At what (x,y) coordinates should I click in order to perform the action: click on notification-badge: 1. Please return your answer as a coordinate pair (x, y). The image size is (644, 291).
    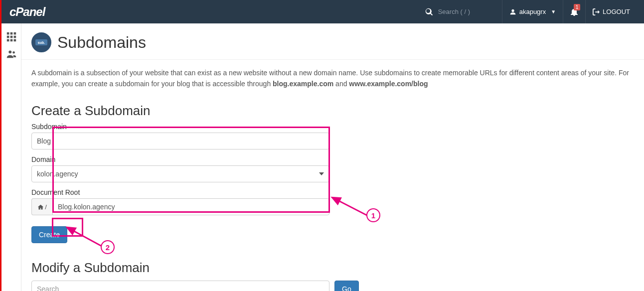
    Looking at the image, I should click on (577, 7).